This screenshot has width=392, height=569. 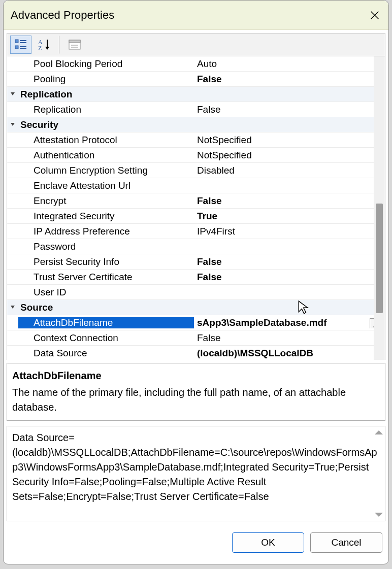 What do you see at coordinates (106, 247) in the screenshot?
I see `property-name: Password` at bounding box center [106, 247].